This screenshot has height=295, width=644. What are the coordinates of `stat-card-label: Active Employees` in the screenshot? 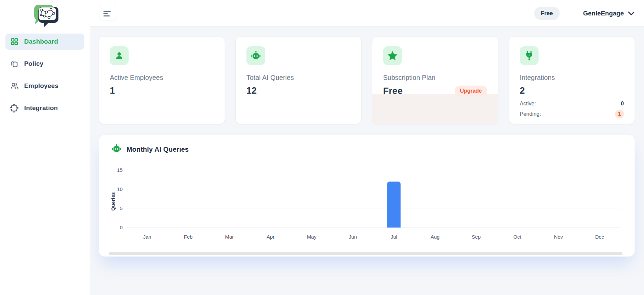 It's located at (162, 78).